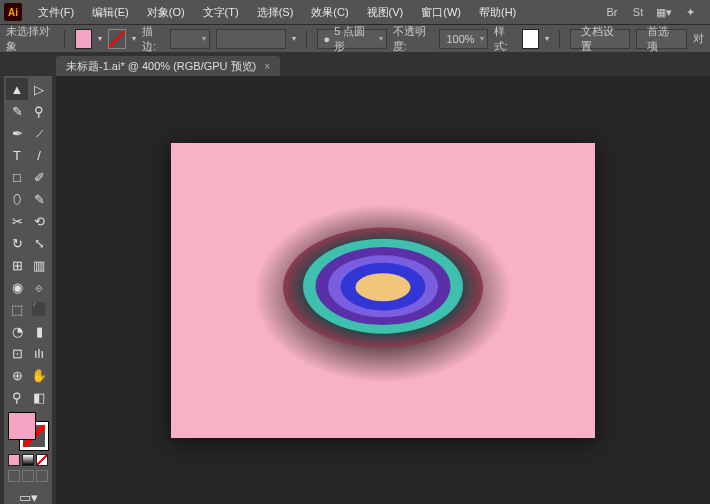 The width and height of the screenshot is (710, 504). I want to click on blend-tool: ◔, so click(17, 331).